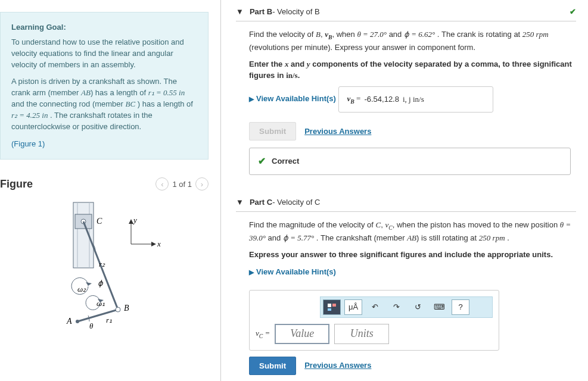  Describe the element at coordinates (104, 144) in the screenshot. I see `figure-reference-link: (Figure 1)` at that location.